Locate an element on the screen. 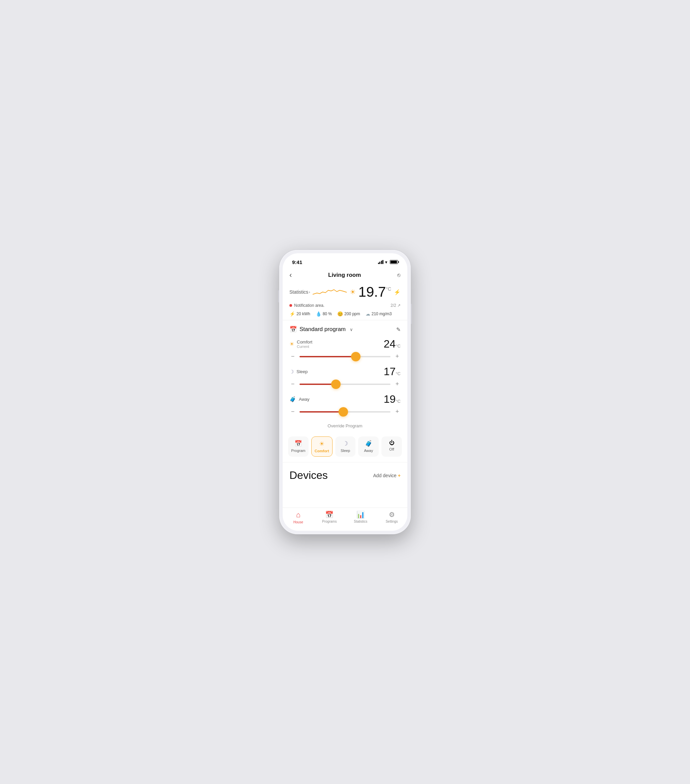 This screenshot has height=784, width=690. bolt-icon: ⚡ is located at coordinates (397, 292).